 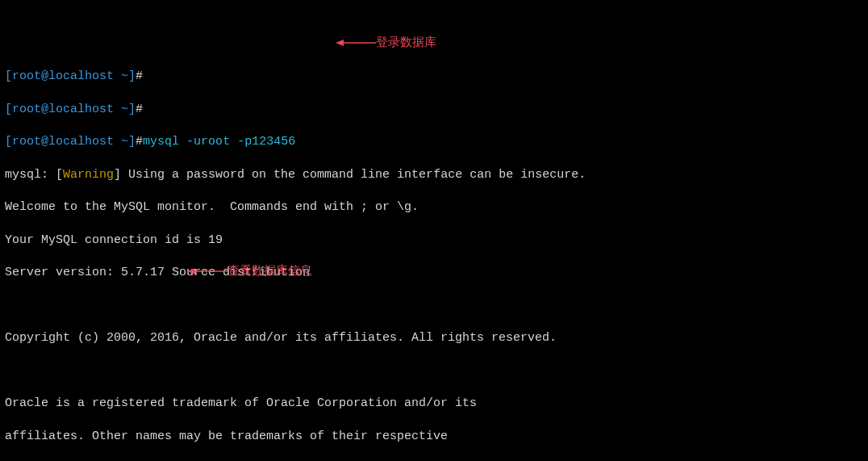 I want to click on mysql-login-command: mysql -uroot -p123456, so click(x=219, y=142).